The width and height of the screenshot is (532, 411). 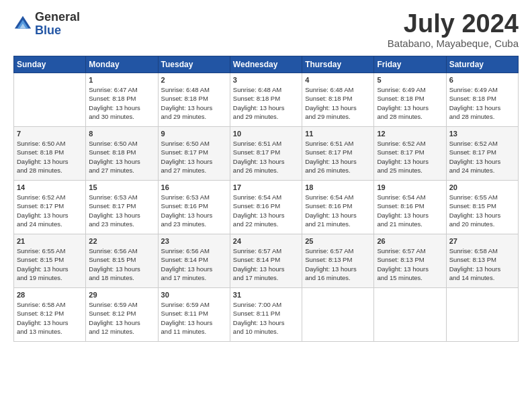 What do you see at coordinates (482, 100) in the screenshot?
I see `cell-w0-d6: 6Sunrise: 6:49 AMSunset: 8:18 PMDaylight…` at bounding box center [482, 100].